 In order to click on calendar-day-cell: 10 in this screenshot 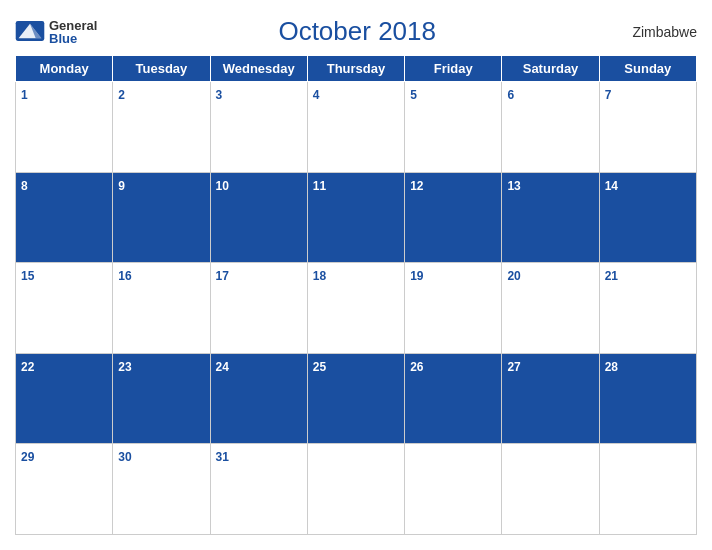, I will do `click(258, 218)`.